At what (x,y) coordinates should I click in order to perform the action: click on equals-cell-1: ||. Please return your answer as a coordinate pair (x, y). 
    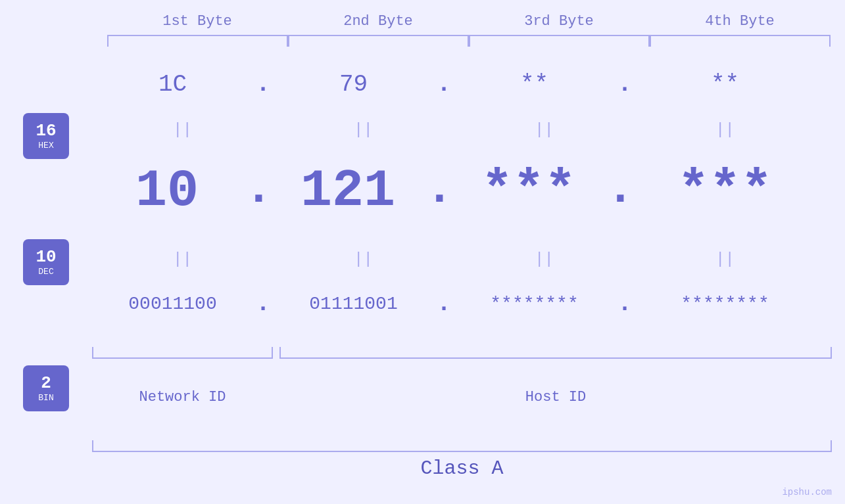
    Looking at the image, I should click on (183, 130).